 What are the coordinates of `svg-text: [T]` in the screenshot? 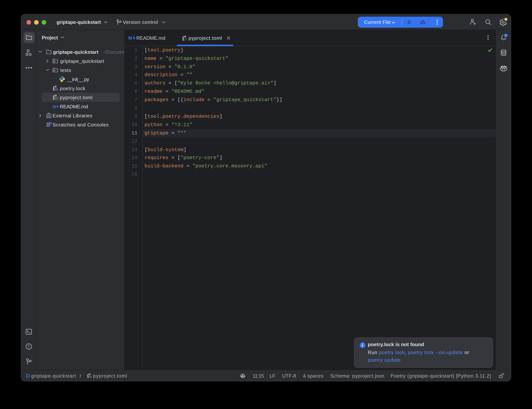 It's located at (186, 39).